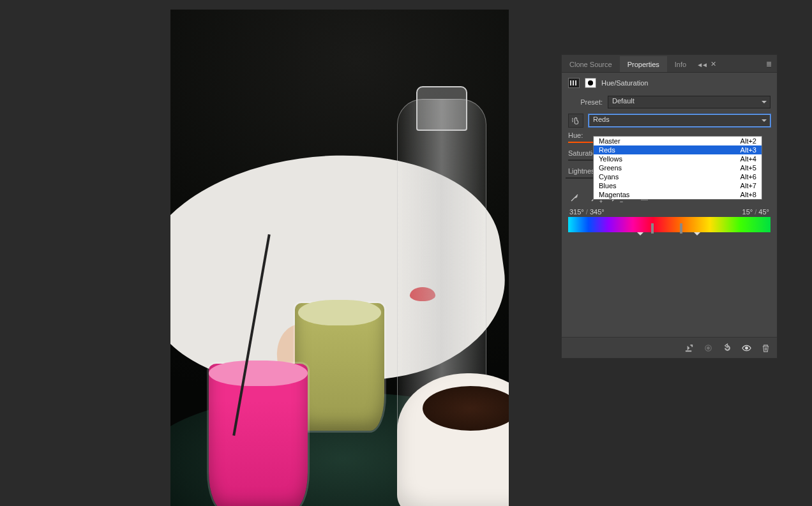  What do you see at coordinates (689, 102) in the screenshot?
I see `preset-dropdown: Default` at bounding box center [689, 102].